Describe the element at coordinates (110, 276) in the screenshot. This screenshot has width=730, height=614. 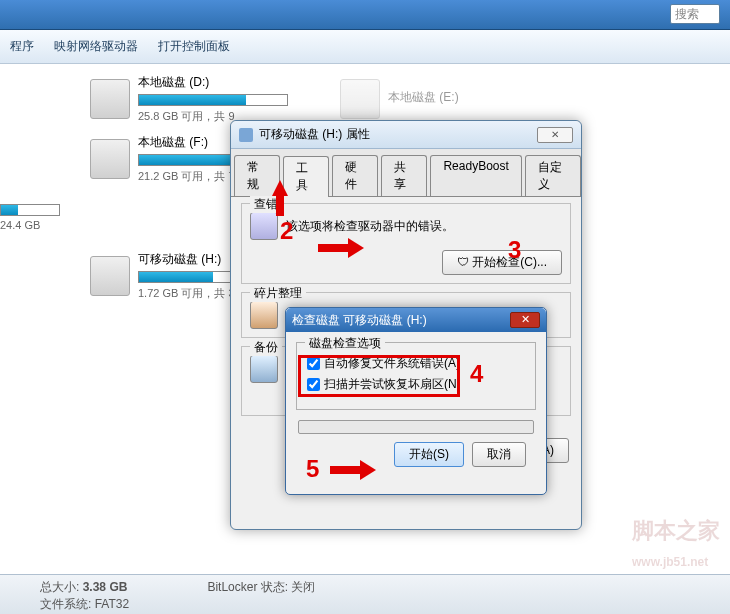
I see `usb-icon` at that location.